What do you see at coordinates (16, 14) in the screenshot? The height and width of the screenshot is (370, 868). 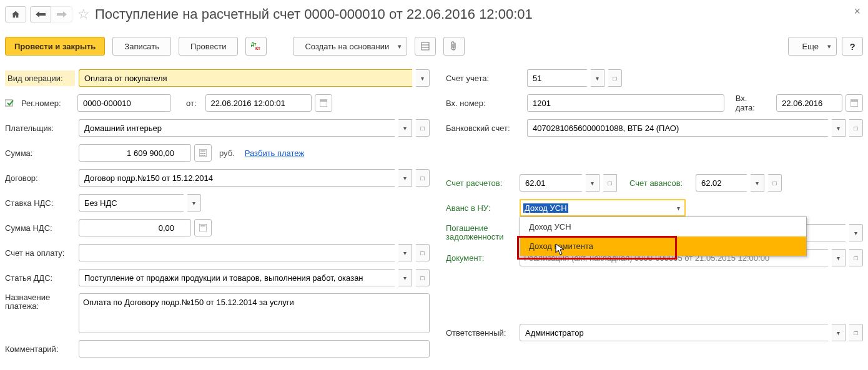 I see `home-button` at bounding box center [16, 14].